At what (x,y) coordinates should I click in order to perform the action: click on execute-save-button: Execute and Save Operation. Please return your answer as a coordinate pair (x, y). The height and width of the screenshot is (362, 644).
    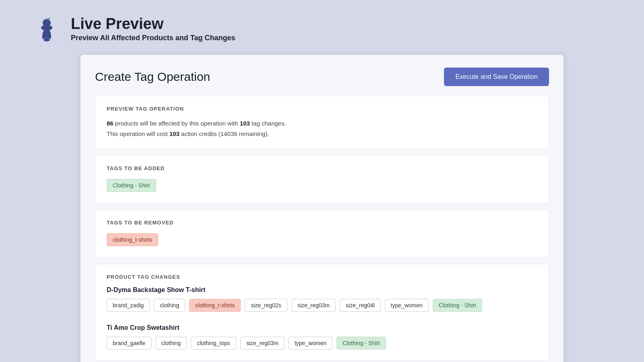
    Looking at the image, I should click on (497, 77).